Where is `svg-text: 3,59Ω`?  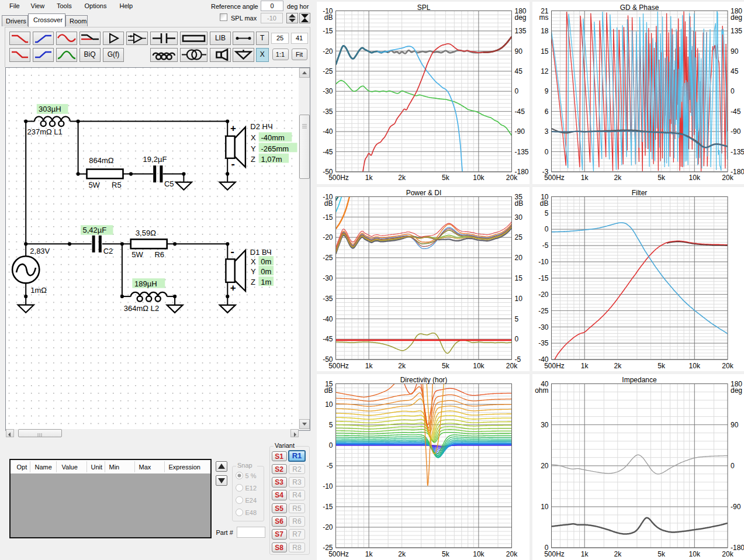 svg-text: 3,59Ω is located at coordinates (146, 233).